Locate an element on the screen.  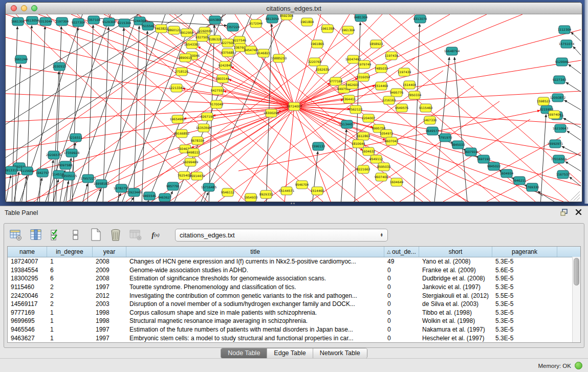
graph-node-label: 1942757 is located at coordinates (43, 173).